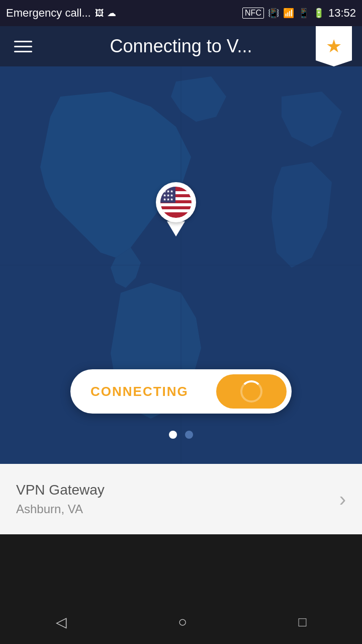 The width and height of the screenshot is (362, 644). I want to click on status-icons: 🖼 ☁, so click(106, 13).